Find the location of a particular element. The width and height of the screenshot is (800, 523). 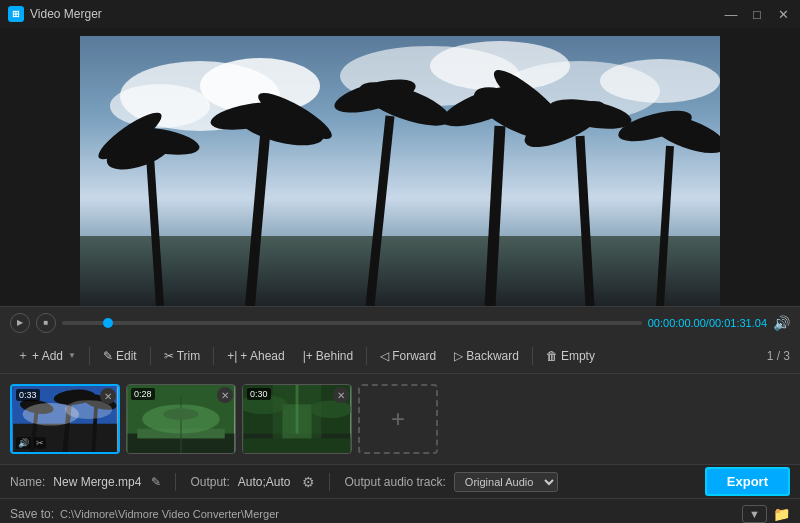

output-label: Output: is located at coordinates (210, 482).